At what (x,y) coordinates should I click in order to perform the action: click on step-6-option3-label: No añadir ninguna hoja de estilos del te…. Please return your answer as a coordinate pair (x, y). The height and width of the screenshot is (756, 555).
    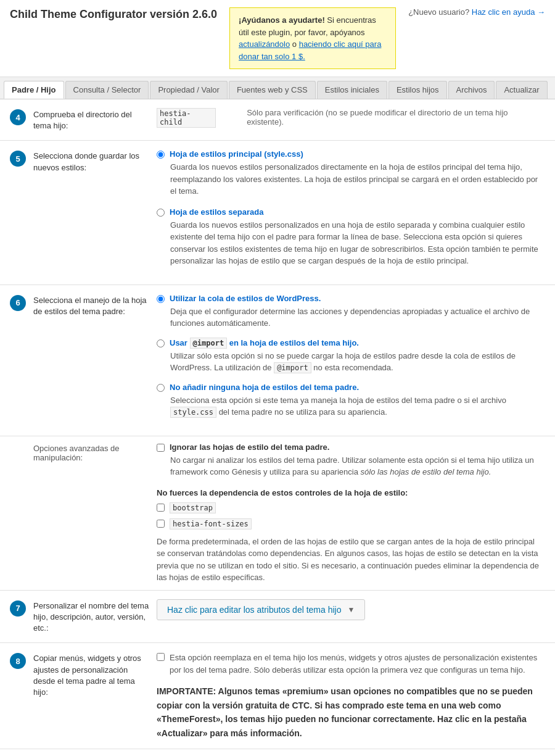
    Looking at the image, I should click on (351, 388).